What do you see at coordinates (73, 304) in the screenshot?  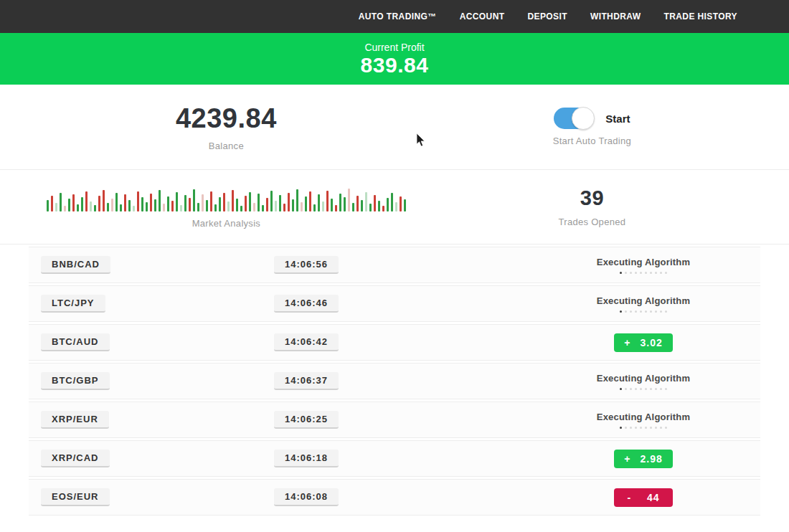 I see `pair-chip: LTC/JPY` at bounding box center [73, 304].